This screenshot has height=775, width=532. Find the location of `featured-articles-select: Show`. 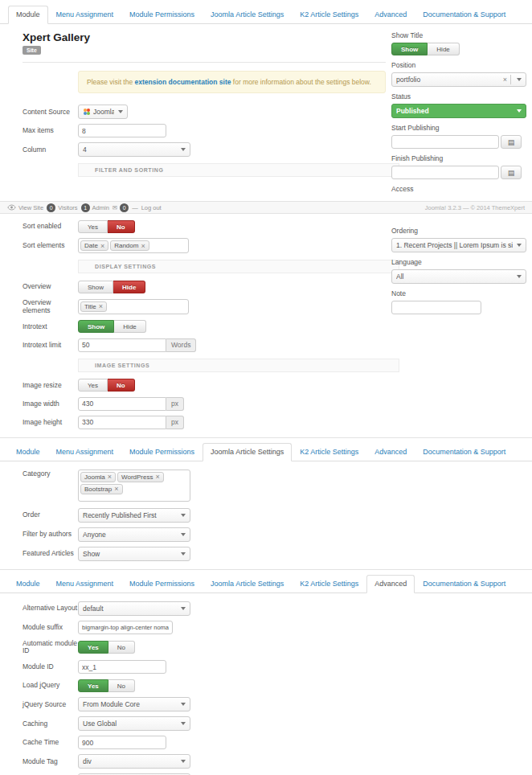

featured-articles-select: Show is located at coordinates (134, 554).